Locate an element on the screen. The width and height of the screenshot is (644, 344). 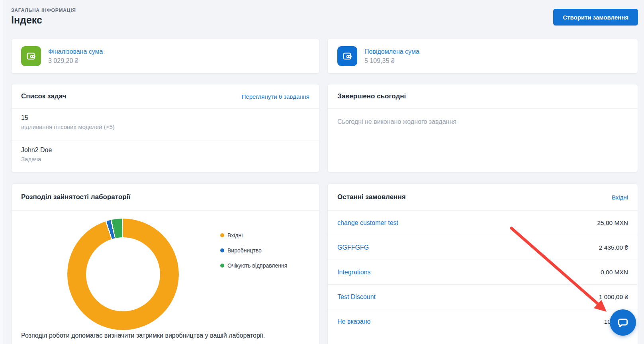
stat-texts: Фіналізована сума 3 029,20 ₴ is located at coordinates (76, 57).